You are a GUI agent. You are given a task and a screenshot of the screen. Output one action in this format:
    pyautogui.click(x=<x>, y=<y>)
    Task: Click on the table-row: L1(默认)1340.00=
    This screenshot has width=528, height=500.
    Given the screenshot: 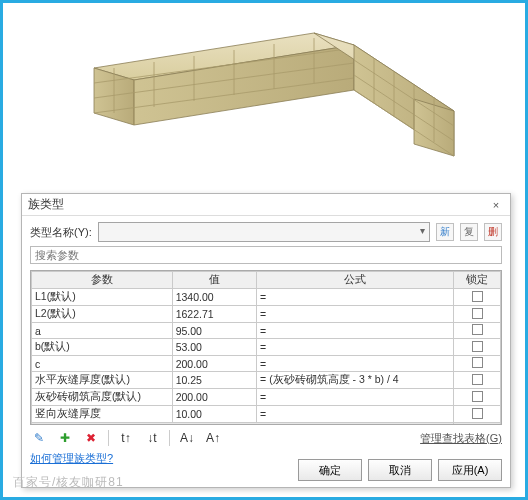 What is the action you would take?
    pyautogui.click(x=266, y=298)
    